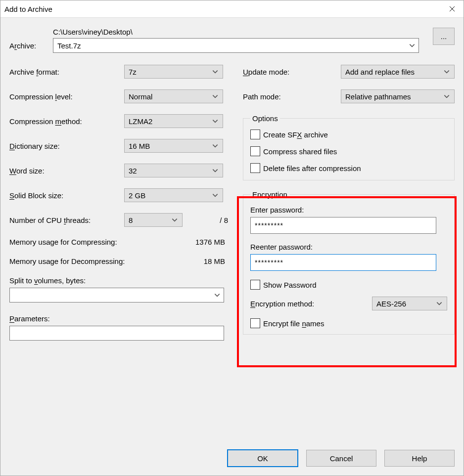  Describe the element at coordinates (232, 41) in the screenshot. I see `archive-row: Archive: C:\Users\viney\Desktop\ ...` at that location.